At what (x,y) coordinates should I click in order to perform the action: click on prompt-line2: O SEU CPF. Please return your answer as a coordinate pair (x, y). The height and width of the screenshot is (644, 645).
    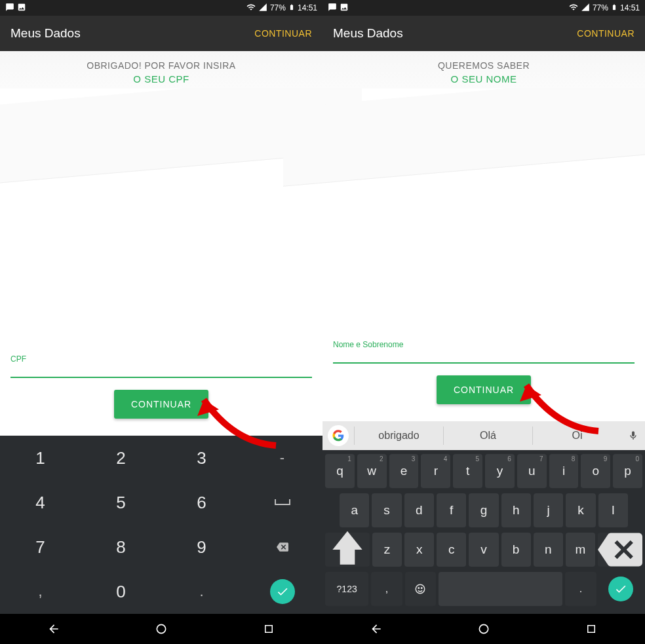
    Looking at the image, I should click on (161, 79).